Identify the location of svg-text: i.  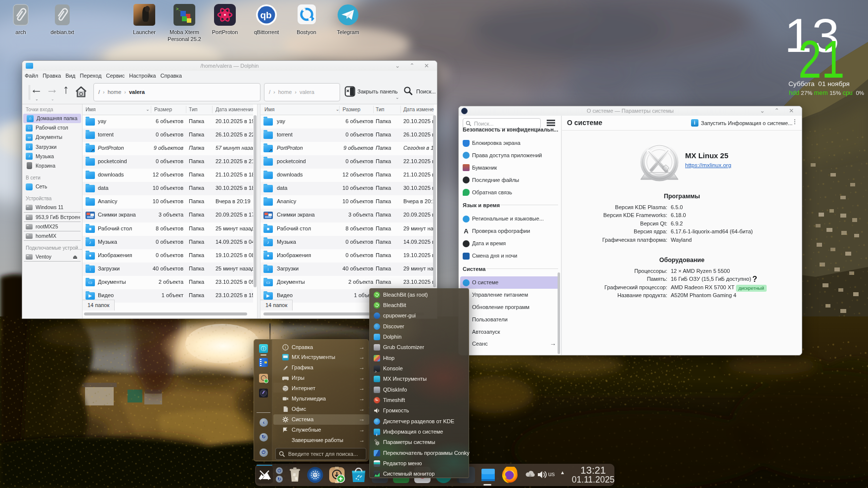
(286, 347).